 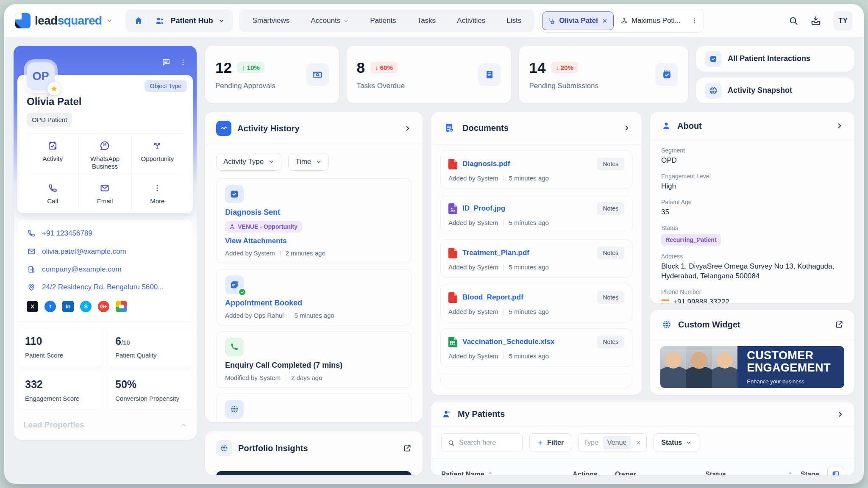 I want to click on search-input, so click(x=486, y=443).